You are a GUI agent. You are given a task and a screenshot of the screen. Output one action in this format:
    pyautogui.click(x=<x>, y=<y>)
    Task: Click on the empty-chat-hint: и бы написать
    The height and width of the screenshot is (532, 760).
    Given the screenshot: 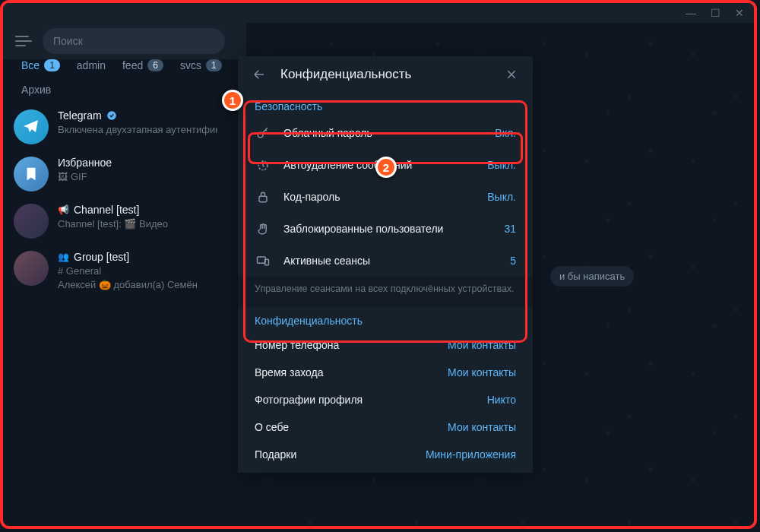 What is the action you would take?
    pyautogui.click(x=592, y=277)
    